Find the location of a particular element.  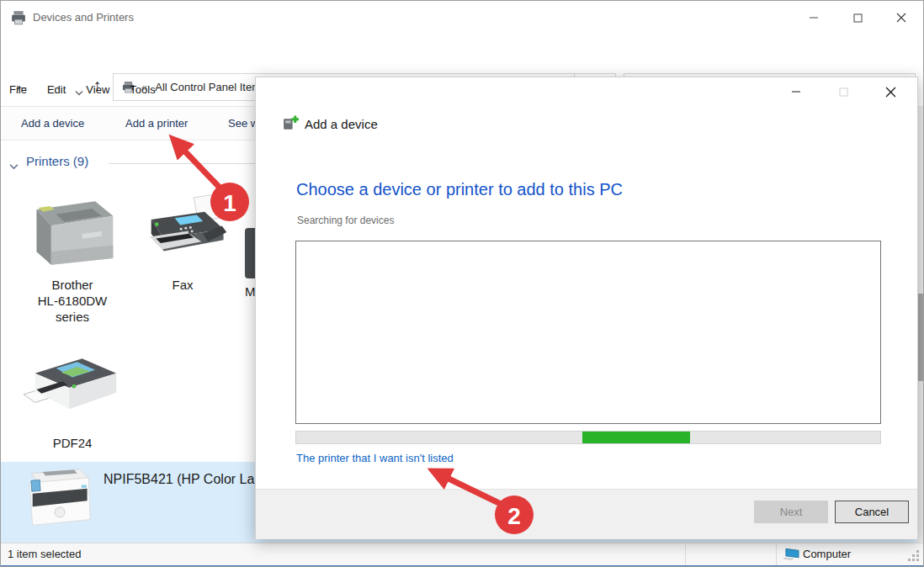

add-device-icon is located at coordinates (291, 123).